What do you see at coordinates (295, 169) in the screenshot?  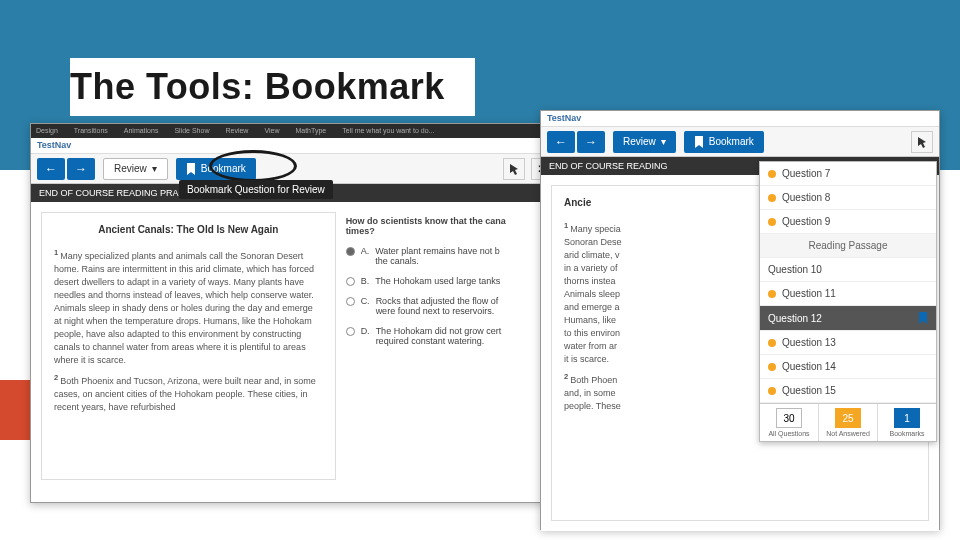 I see `toolbar: ← → Review▾ Bookmark ✕ Bookmark Question…` at bounding box center [295, 169].